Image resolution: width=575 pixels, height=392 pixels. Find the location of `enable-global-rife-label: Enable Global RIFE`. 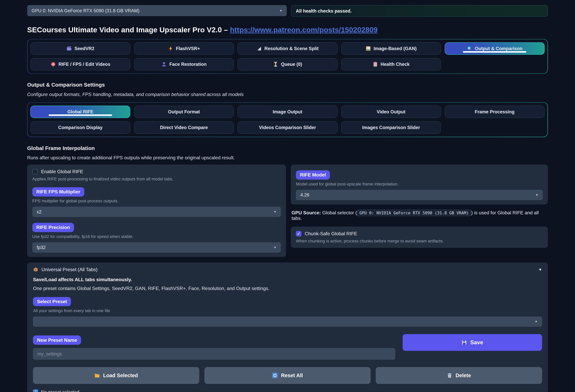

enable-global-rife-label: Enable Global RIFE is located at coordinates (62, 172).